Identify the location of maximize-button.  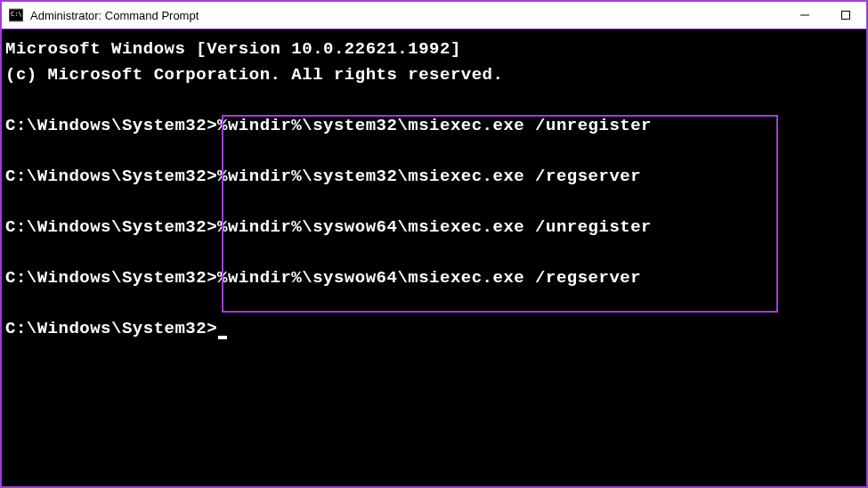
(846, 15).